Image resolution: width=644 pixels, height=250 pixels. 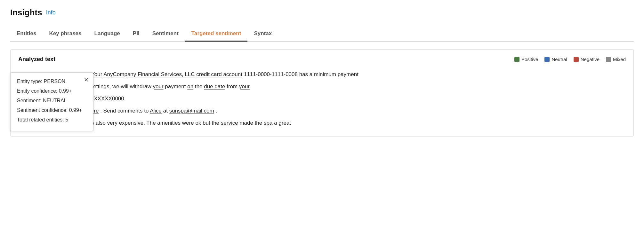 What do you see at coordinates (559, 59) in the screenshot?
I see `neutral-label: Neutral` at bounding box center [559, 59].